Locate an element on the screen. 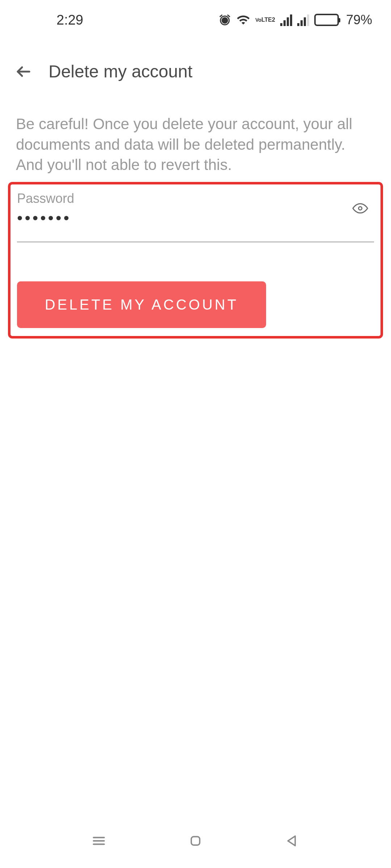 This screenshot has width=391, height=868. status-time: 2:29 is located at coordinates (70, 20).